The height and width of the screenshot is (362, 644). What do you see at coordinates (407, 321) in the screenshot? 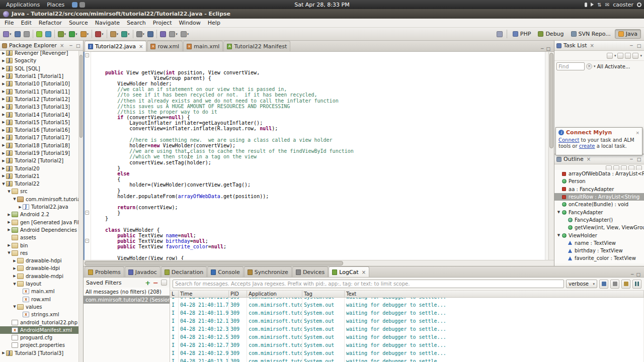
I see `log-row: I04-28 21:40:12.13309com.mimirsoft.tutoS…` at bounding box center [407, 321].